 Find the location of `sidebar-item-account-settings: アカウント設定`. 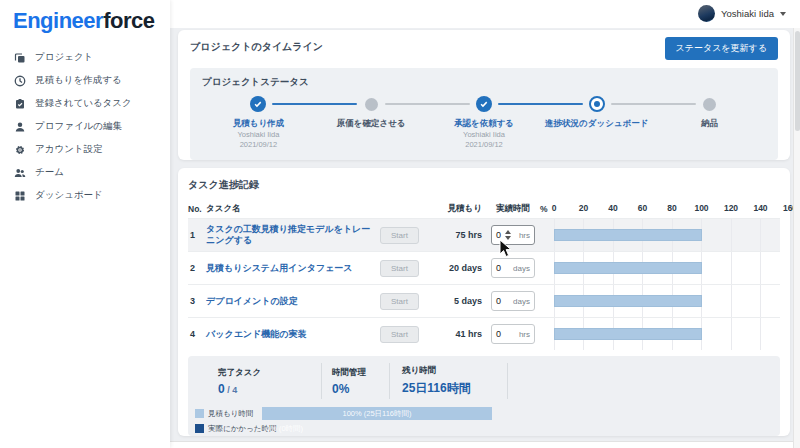

sidebar-item-account-settings: アカウント設定 is located at coordinates (85, 150).